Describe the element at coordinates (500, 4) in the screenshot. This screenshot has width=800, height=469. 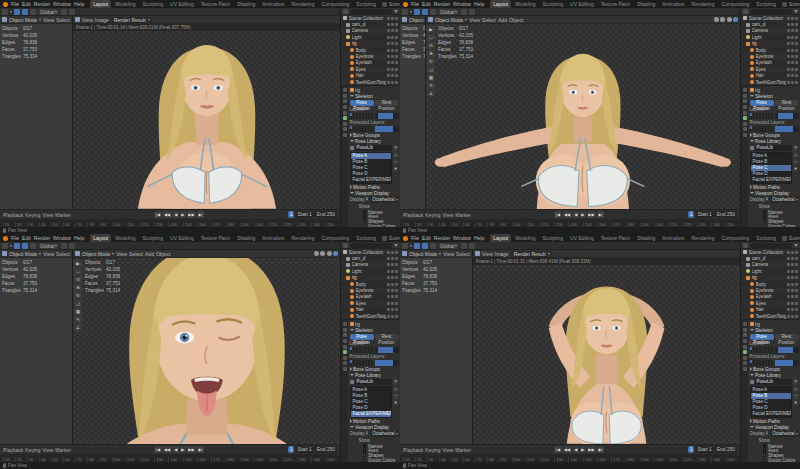
I see `workspace-tab: Layout` at that location.